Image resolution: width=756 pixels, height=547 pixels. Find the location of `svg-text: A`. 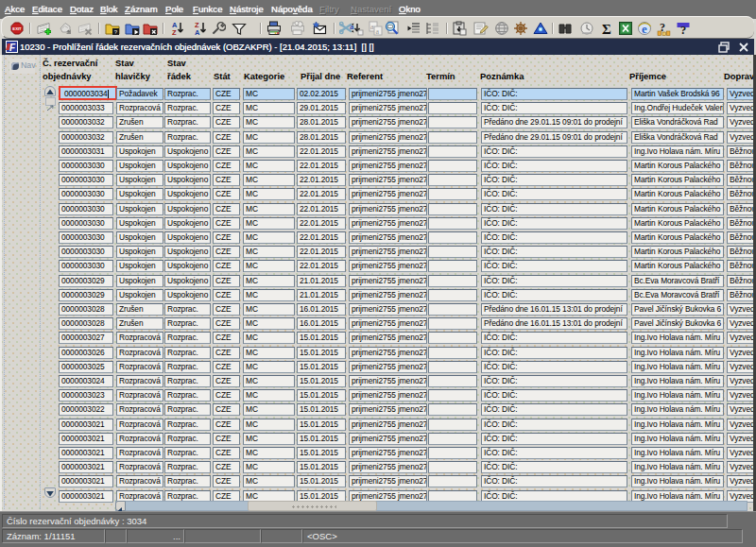

svg-text: A is located at coordinates (198, 32).